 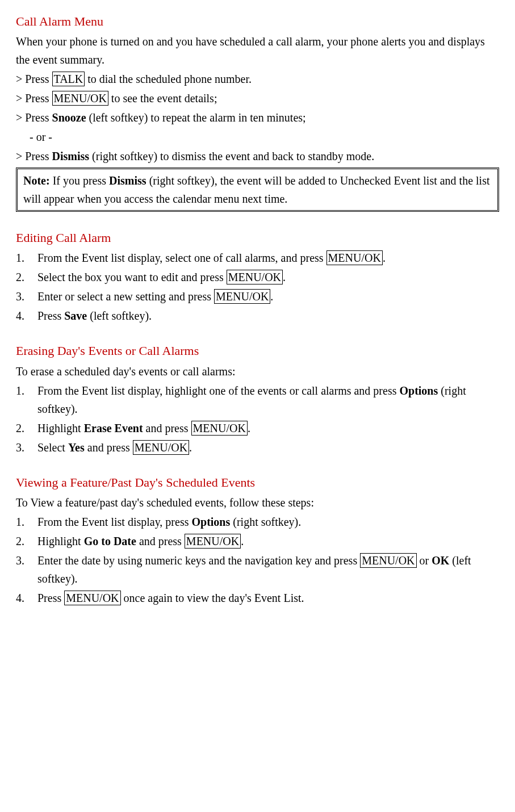 I want to click on text: (right softkey)., so click(x=266, y=522).